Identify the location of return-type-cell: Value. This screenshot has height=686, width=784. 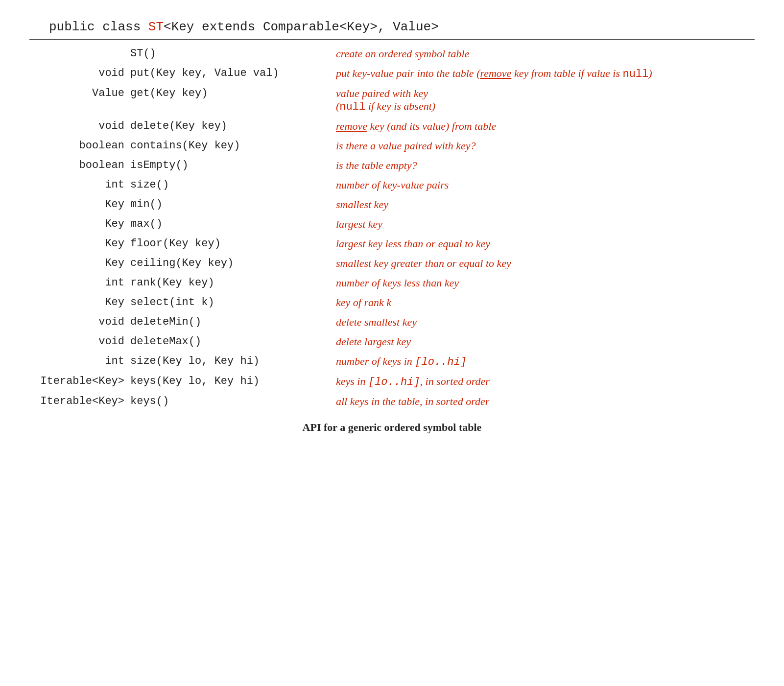
(78, 100).